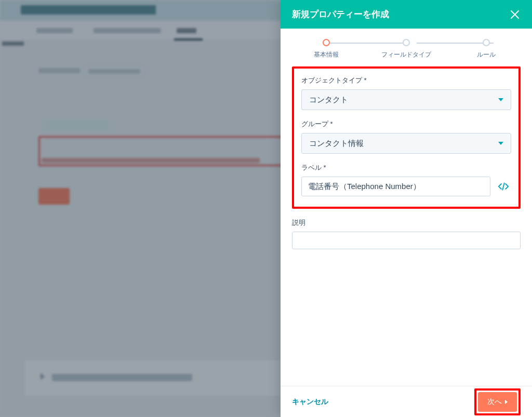 The height and width of the screenshot is (417, 532). Describe the element at coordinates (310, 402) in the screenshot. I see `cancel-button: キャンセル` at that location.